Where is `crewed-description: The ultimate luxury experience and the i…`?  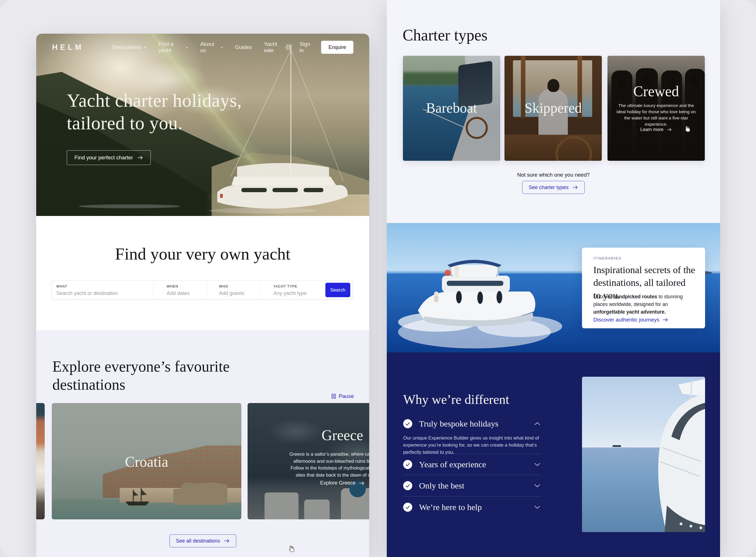 crewed-description: The ultimate luxury experience and the i… is located at coordinates (656, 115).